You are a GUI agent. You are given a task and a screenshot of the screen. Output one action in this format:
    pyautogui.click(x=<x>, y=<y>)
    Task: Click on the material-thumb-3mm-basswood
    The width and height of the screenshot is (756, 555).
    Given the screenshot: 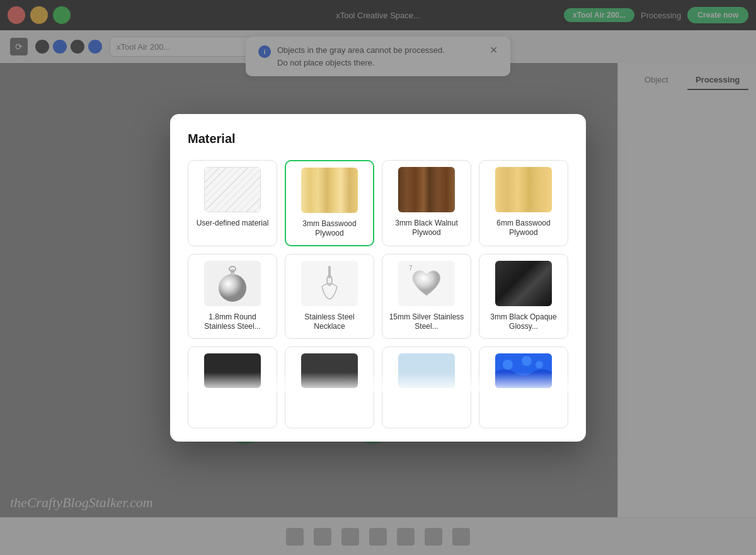 What is the action you would take?
    pyautogui.click(x=329, y=190)
    